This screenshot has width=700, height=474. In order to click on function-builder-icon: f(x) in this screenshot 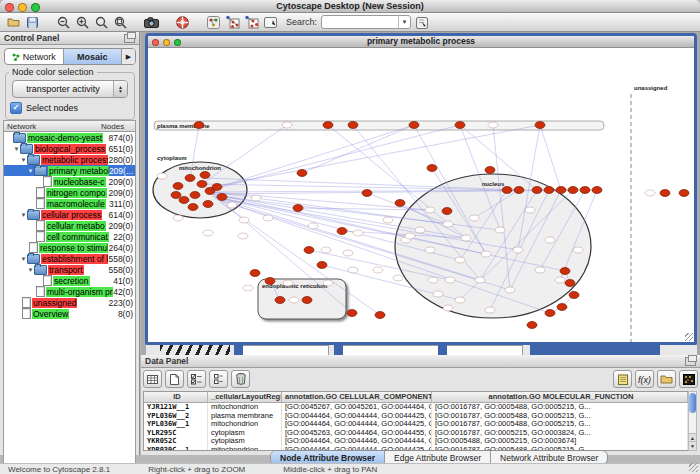, I will do `click(644, 379)`.